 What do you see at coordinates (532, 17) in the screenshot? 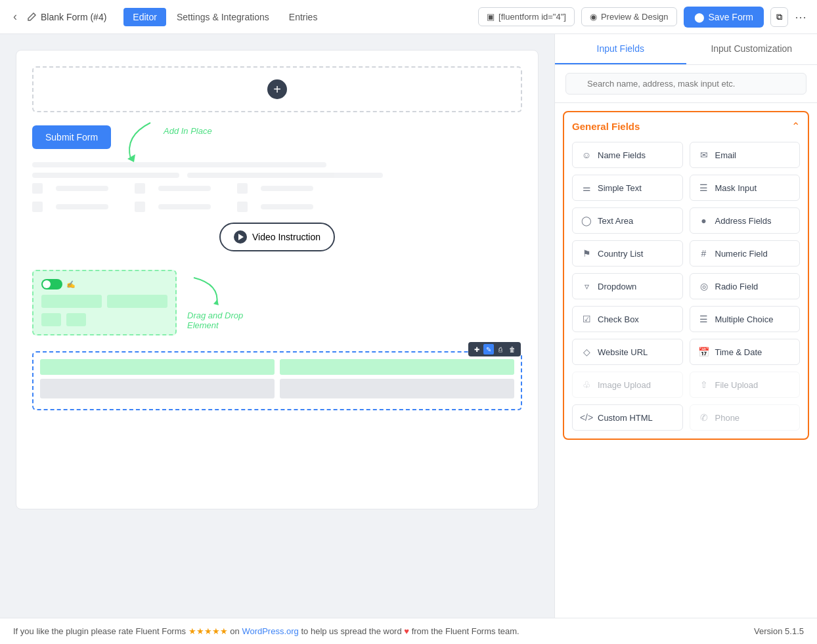
I see `shortcode-text: [fluentform id="4"]` at bounding box center [532, 17].